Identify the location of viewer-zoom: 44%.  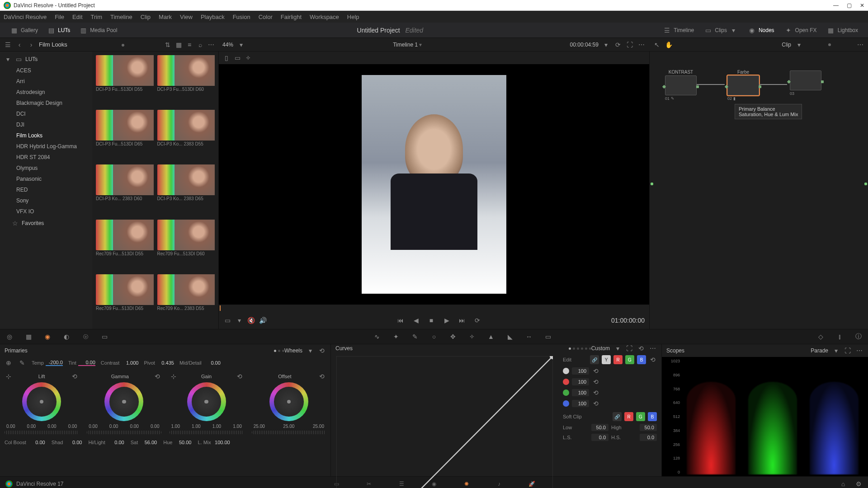
(228, 45).